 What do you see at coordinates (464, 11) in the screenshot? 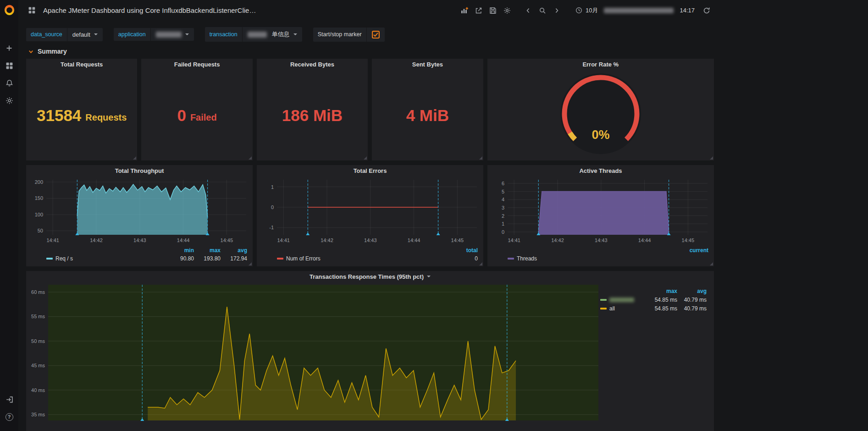
I see `add-panel-button` at bounding box center [464, 11].